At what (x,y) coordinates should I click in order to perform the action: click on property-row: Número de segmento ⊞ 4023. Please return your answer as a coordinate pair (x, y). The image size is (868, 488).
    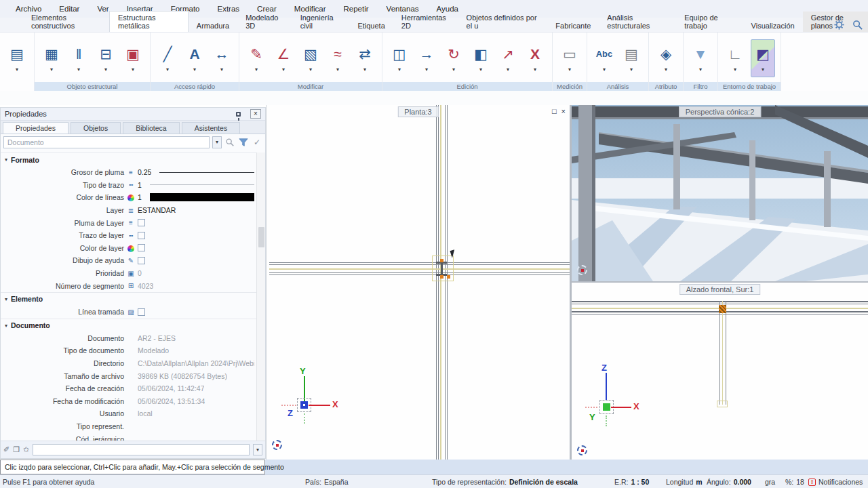
    Looking at the image, I should click on (133, 286).